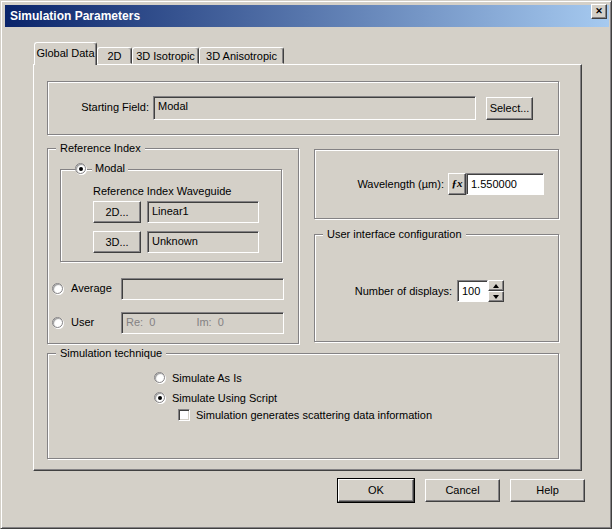 The height and width of the screenshot is (529, 612). I want to click on simulate-as-is-radio, so click(160, 378).